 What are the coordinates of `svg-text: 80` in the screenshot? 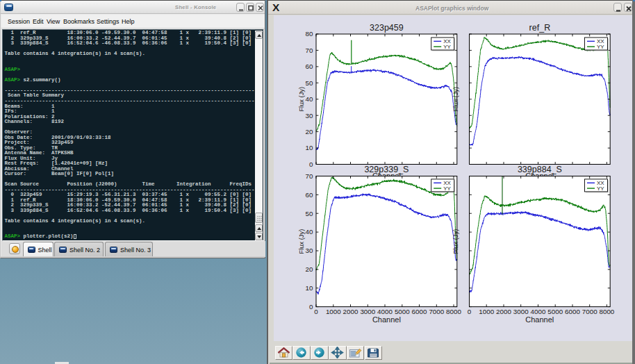 It's located at (310, 33).